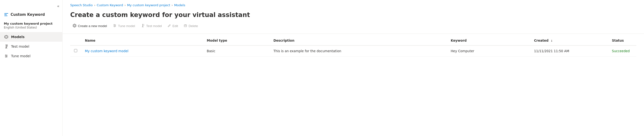 The height and width of the screenshot is (136, 644). Describe the element at coordinates (142, 51) in the screenshot. I see `row-name-cell: My custom keyword model` at that location.